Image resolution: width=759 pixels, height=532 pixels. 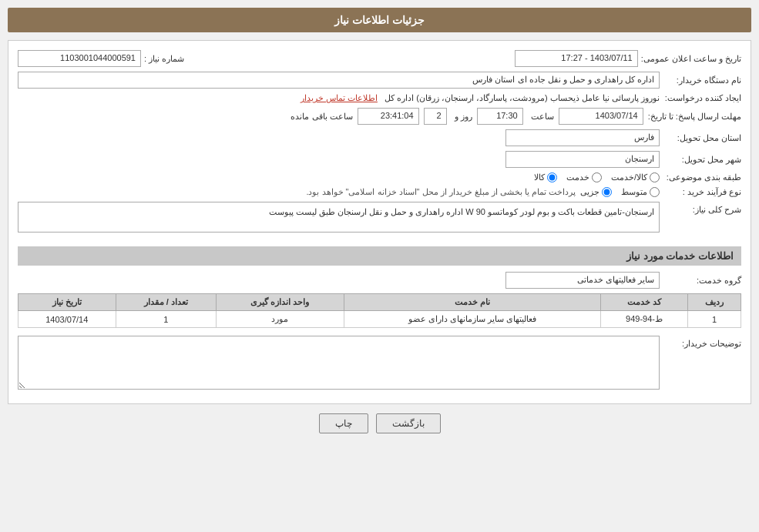 What do you see at coordinates (703, 280) in the screenshot?
I see `service-group-label: گروه خدمت:` at bounding box center [703, 280].